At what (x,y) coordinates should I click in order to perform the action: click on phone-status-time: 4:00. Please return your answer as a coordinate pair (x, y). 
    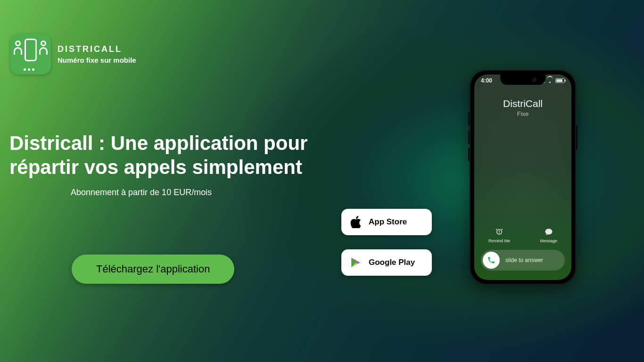
    Looking at the image, I should click on (487, 81).